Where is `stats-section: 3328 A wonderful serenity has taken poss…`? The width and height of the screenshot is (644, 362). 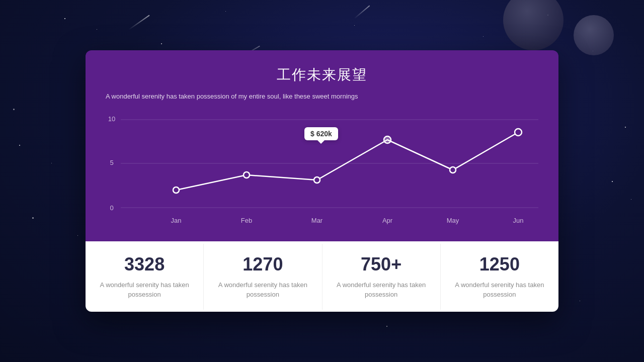 stats-section: 3328 A wonderful serenity has taken poss… is located at coordinates (322, 277).